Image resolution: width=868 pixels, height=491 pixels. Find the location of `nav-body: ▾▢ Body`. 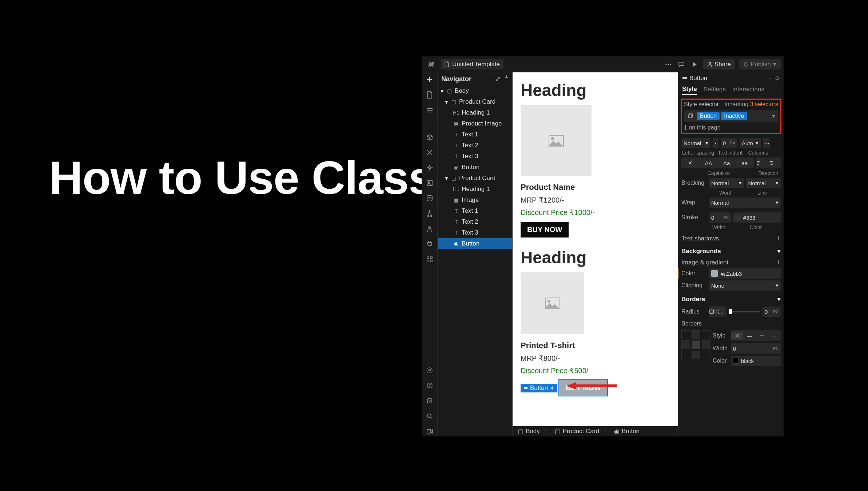

nav-body: ▾▢ Body is located at coordinates (475, 91).